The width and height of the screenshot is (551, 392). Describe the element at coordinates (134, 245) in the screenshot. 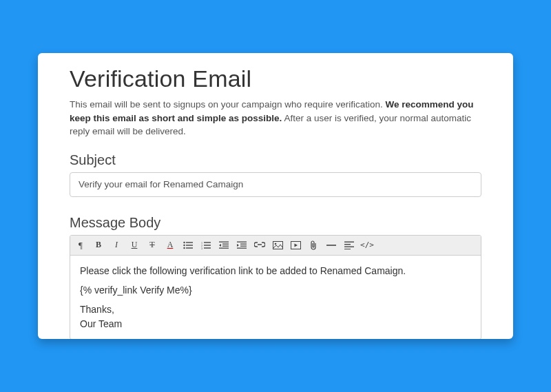

I see `underline-icon: U` at that location.